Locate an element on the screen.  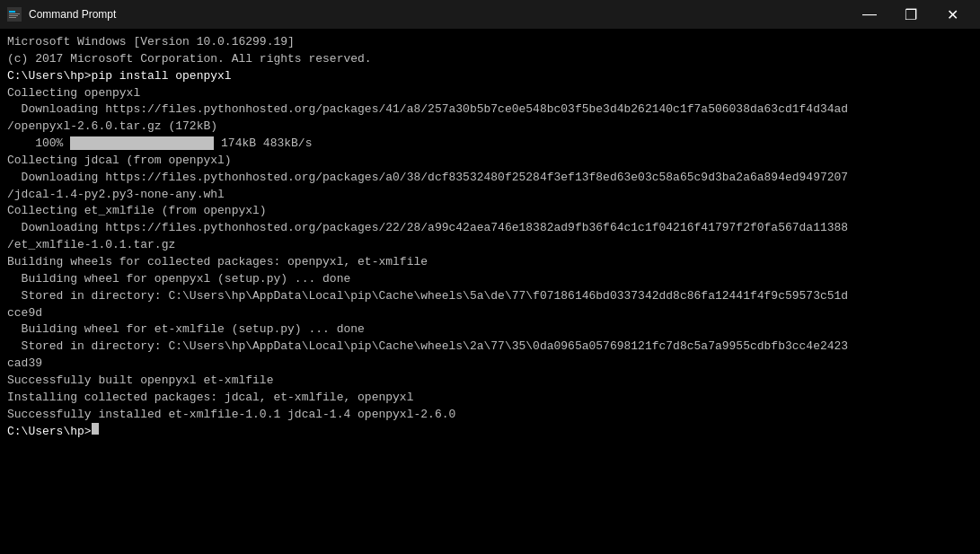
terminal-line: Successfully built openpyxl et-xmlfile is located at coordinates (490, 381).